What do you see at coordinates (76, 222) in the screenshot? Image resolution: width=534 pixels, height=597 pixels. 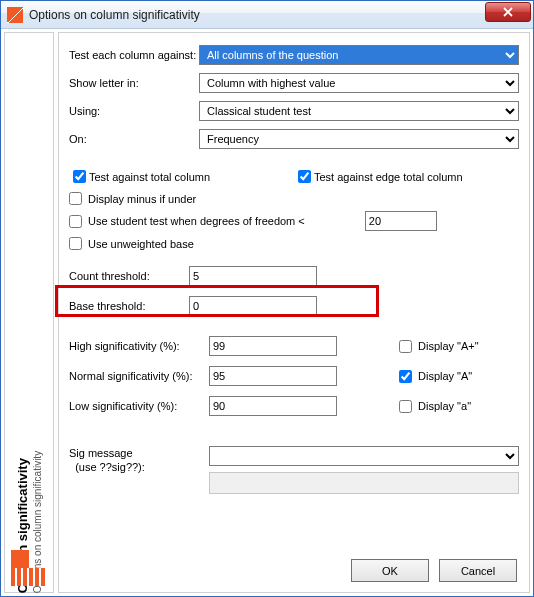 I see `student-df-checkbox` at bounding box center [76, 222].